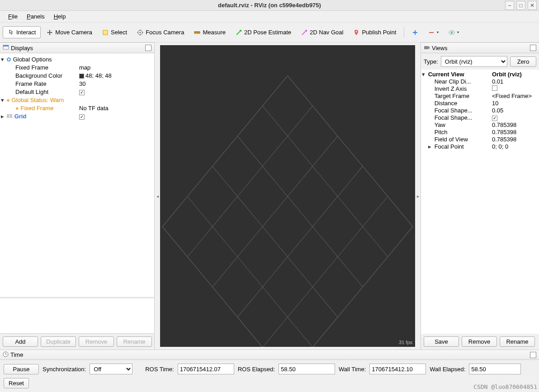 Image resolution: width=539 pixels, height=392 pixels. I want to click on pose-estimate-button: 2D Pose Estimate, so click(263, 33).